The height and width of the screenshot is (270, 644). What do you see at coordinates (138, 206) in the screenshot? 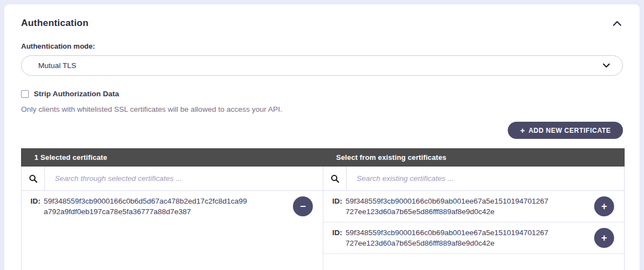
I see `certificate-id: ID: 59f348559f3cb9000166c0b6d5d67ac478b2…` at bounding box center [138, 206].